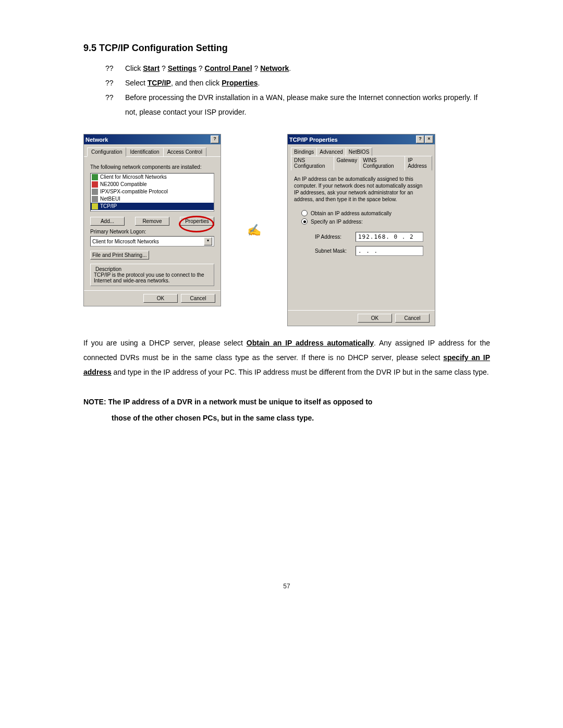 The image size is (563, 728). I want to click on tab-configuration: Configuration, so click(106, 152).